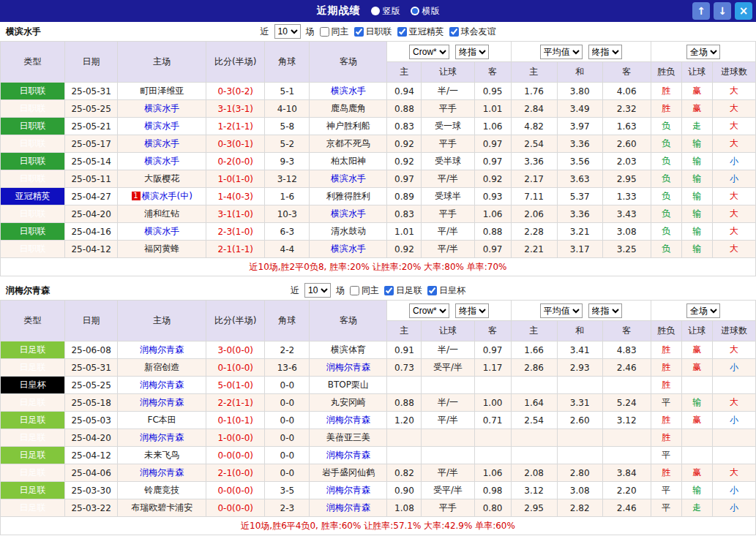  I want to click on team-link: 利雅得胜利, so click(348, 196).